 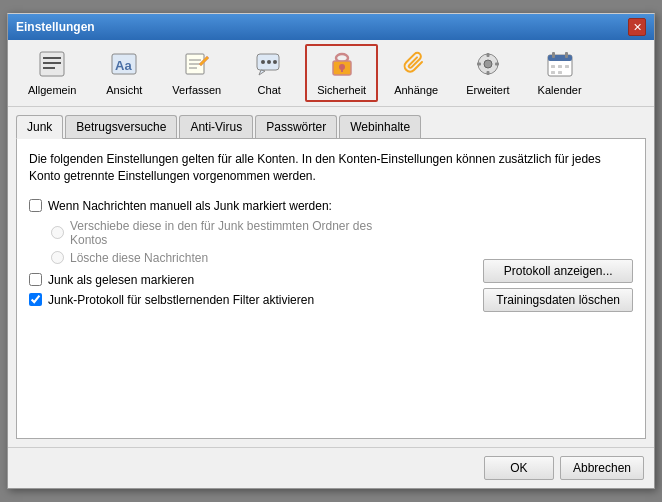 What do you see at coordinates (331, 127) in the screenshot?
I see `tabs-row: Junk Betrugsversuche Anti-Virus Passwört…` at bounding box center [331, 127].